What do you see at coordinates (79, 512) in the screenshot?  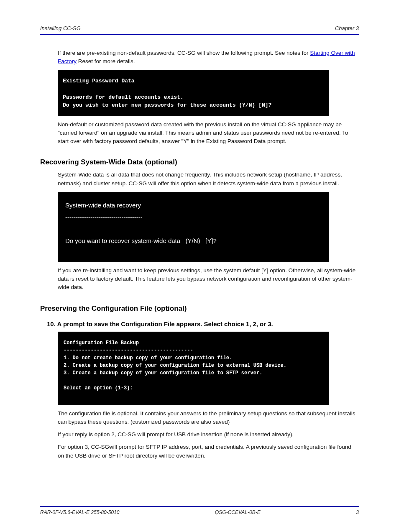 I see `footer-left: RAR-0F-V5.6-EVAL-E 255-80-5010` at bounding box center [79, 512].